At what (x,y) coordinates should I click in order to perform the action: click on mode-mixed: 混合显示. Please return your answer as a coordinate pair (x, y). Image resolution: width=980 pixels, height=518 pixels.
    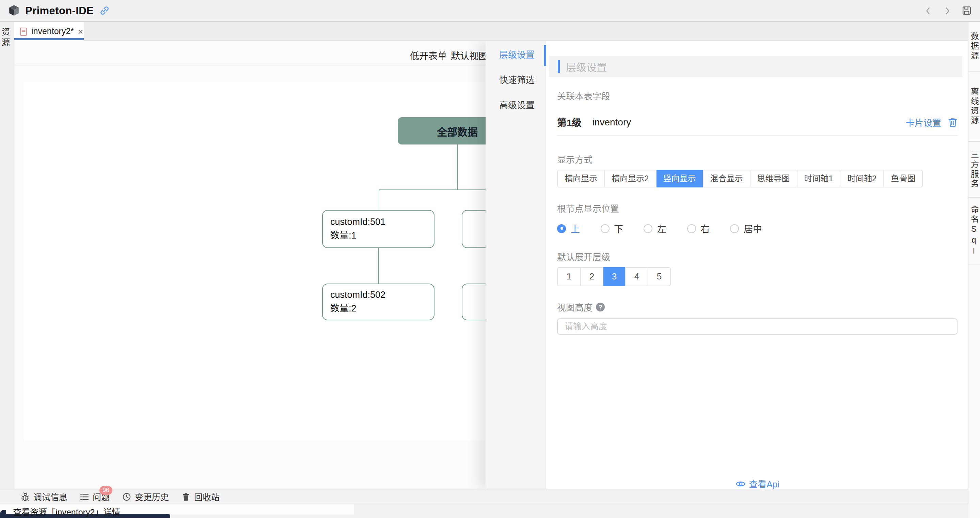
    Looking at the image, I should click on (726, 179).